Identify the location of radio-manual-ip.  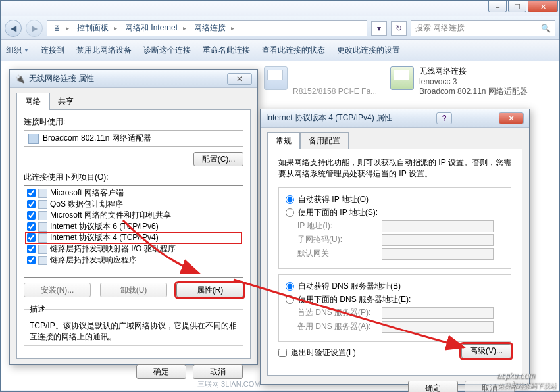
(290, 213).